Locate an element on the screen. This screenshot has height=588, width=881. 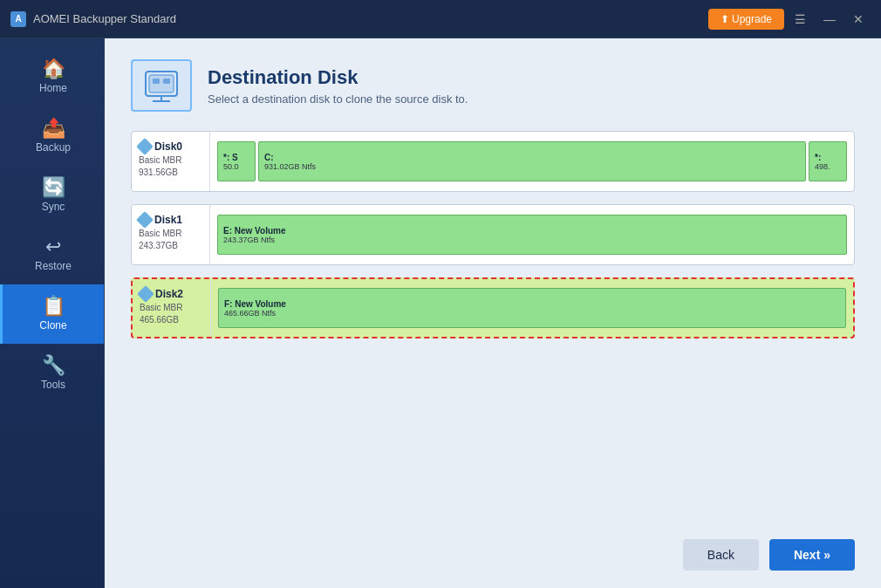
page-header: Destination Disk Select a destination di… is located at coordinates (493, 85).